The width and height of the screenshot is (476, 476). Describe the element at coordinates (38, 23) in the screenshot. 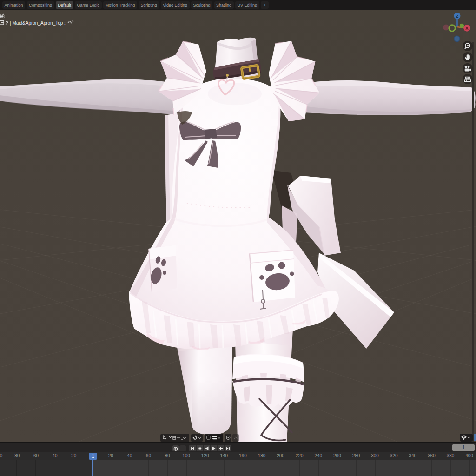

I see `svg-text: | Maid&Apron_Apron_Top :` at that location.